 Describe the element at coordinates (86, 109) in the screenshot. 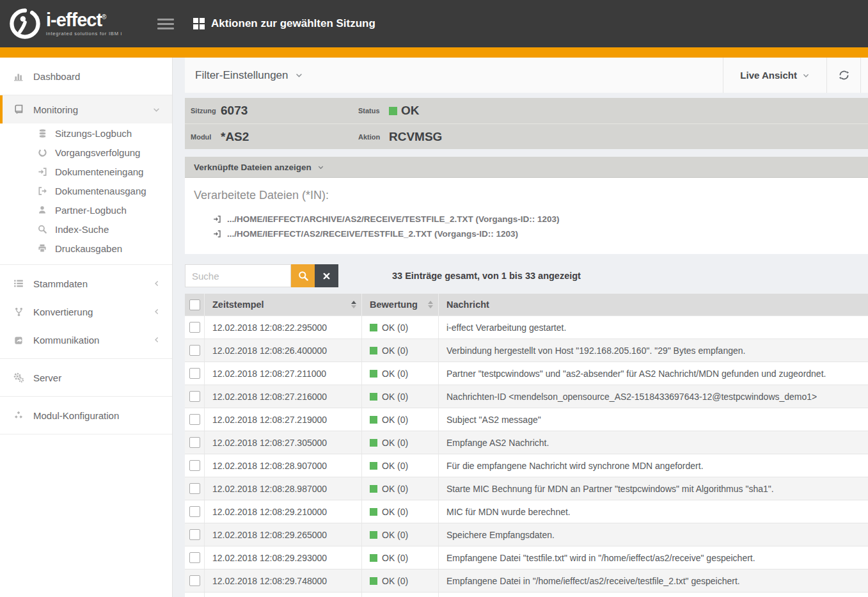

I see `sidebar-item-monitoring: Monitoring` at that location.